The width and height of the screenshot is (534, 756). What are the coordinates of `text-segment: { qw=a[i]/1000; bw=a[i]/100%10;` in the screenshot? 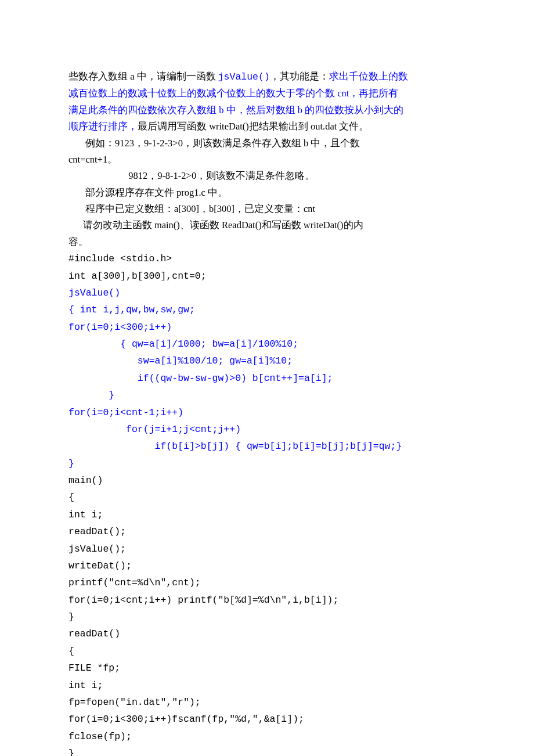 It's located at (183, 344).